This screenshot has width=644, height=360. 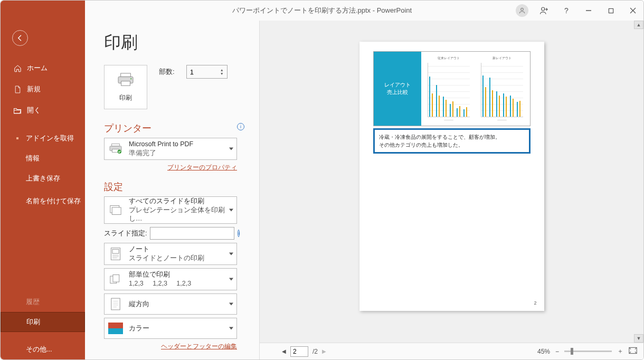 I want to click on notes-line1: 冷蔵・冷凍食品の展開をすることで、顧客が増加。, so click(x=452, y=137).